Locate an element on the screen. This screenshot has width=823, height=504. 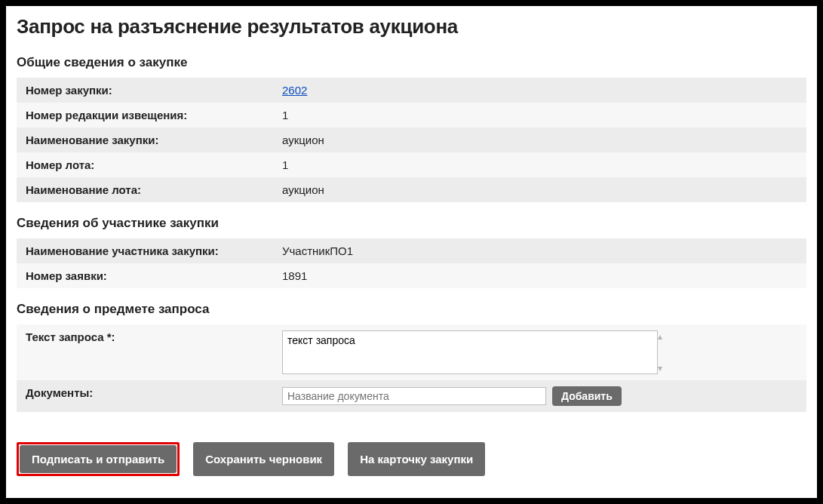
lot-number-value: 1 is located at coordinates (540, 164).